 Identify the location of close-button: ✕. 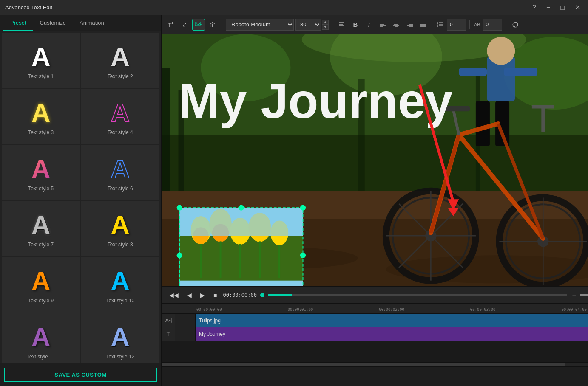
(577, 8).